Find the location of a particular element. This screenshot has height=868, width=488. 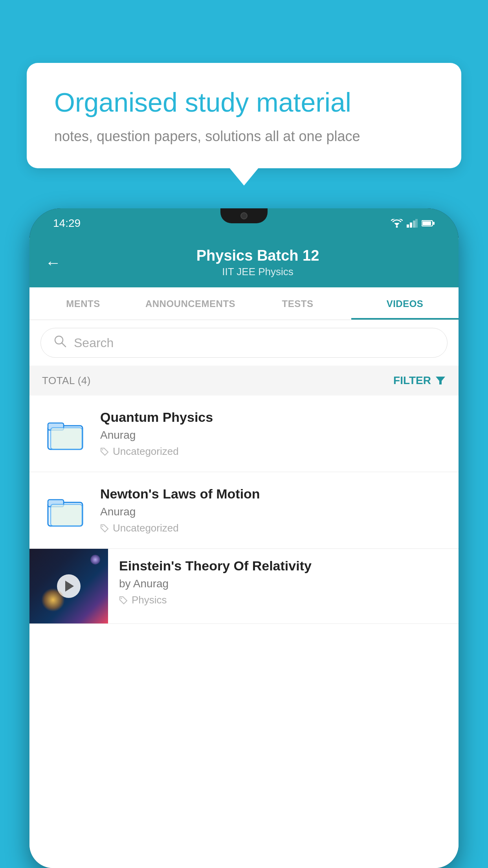

speech-bubble: Organised study material notes, question… is located at coordinates (244, 116).